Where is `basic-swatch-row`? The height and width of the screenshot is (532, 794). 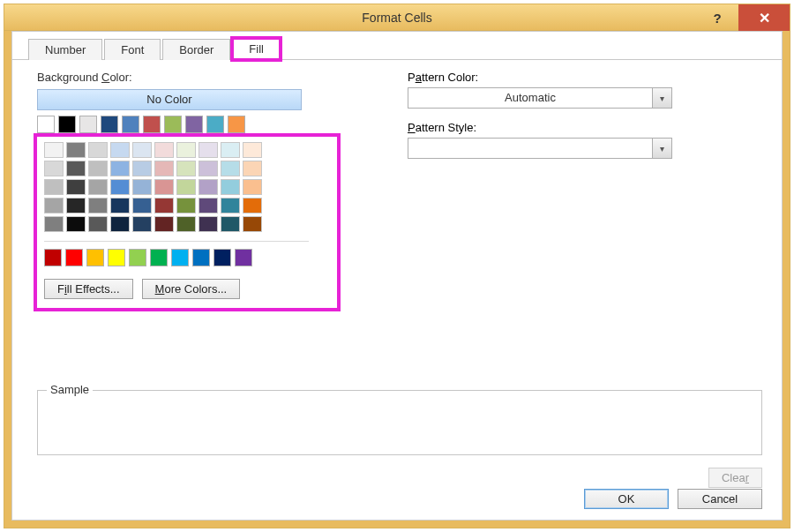 basic-swatch-row is located at coordinates (196, 124).